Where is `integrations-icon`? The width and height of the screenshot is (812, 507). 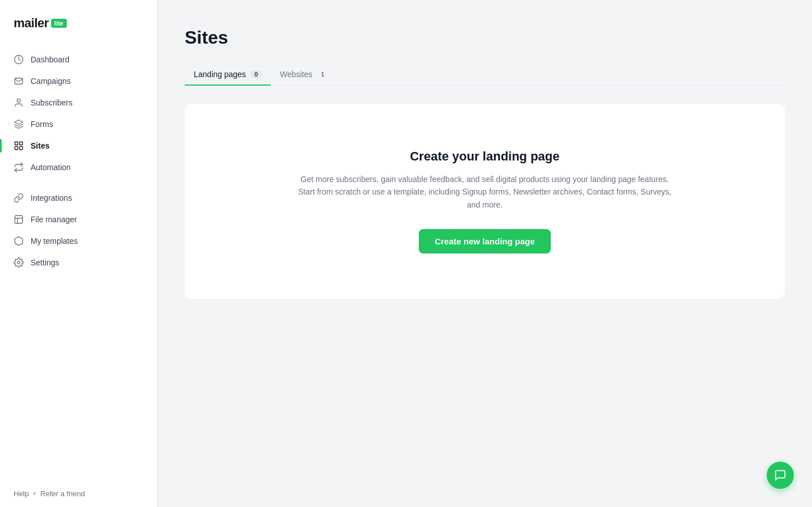 integrations-icon is located at coordinates (19, 198).